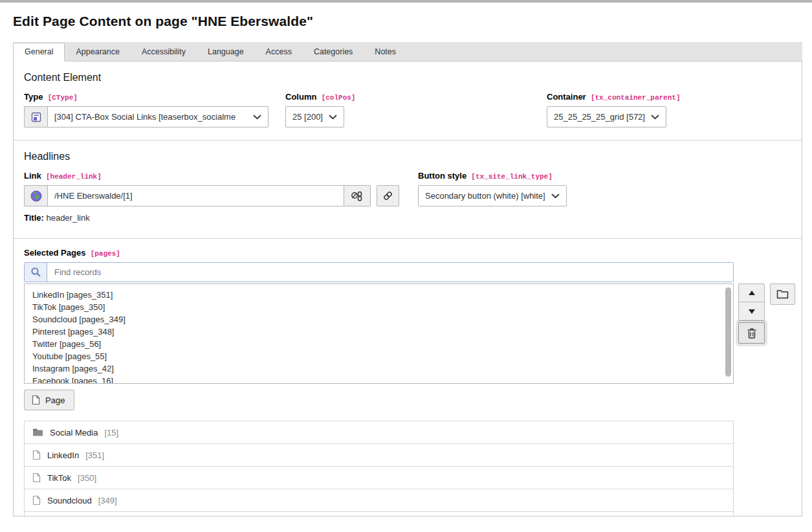 This screenshot has height=532, width=812. Describe the element at coordinates (379, 272) in the screenshot. I see `find-records-group` at that location.